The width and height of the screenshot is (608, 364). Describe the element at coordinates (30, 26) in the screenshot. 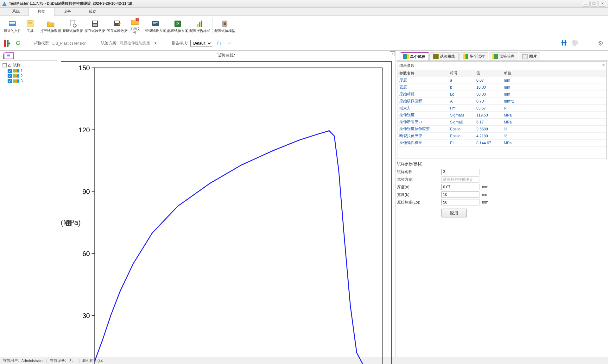

I see `tools-button: 工具` at that location.